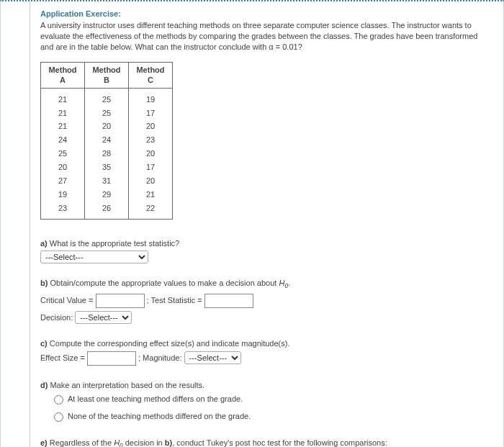  I want to click on critical-value-input, so click(120, 301).